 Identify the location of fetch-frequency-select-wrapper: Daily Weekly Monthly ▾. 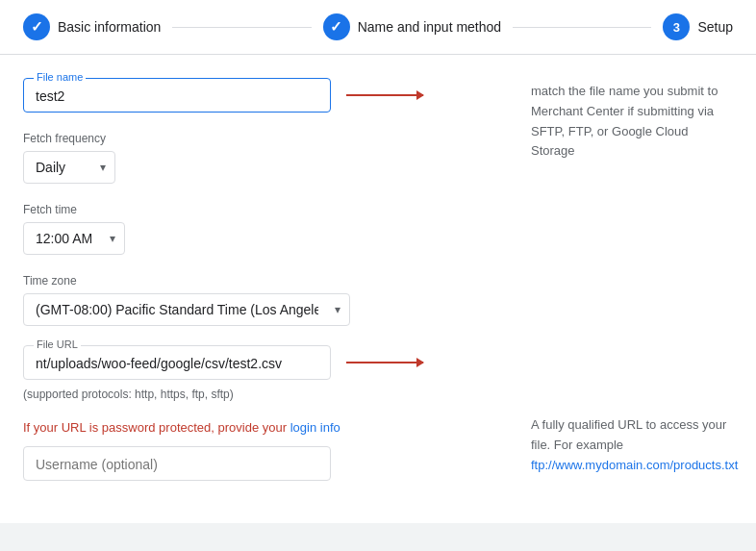
(69, 167).